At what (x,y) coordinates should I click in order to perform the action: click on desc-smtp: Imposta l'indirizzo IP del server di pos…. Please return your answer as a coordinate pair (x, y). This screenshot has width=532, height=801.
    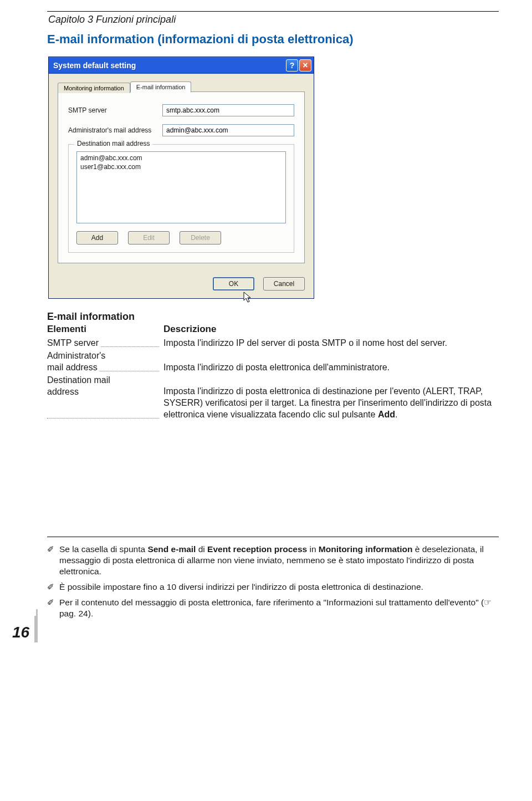
    Looking at the image, I should click on (331, 343).